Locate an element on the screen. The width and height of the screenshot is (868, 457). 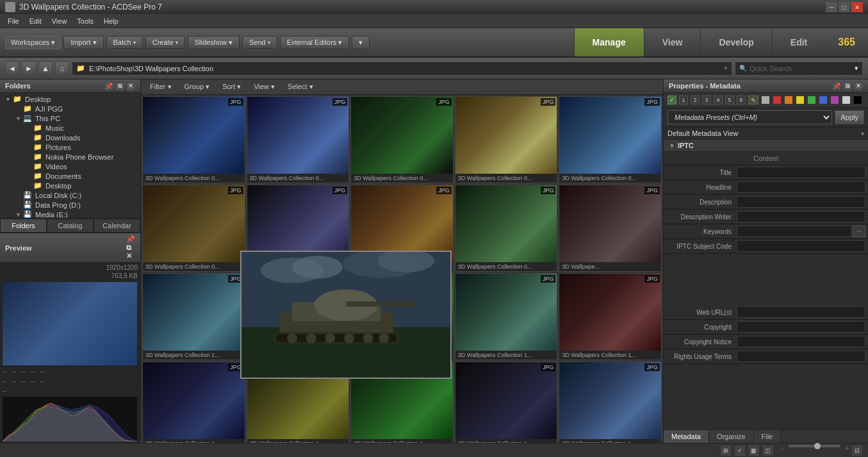
search-dropdown-arrow: ▾ is located at coordinates (856, 68).